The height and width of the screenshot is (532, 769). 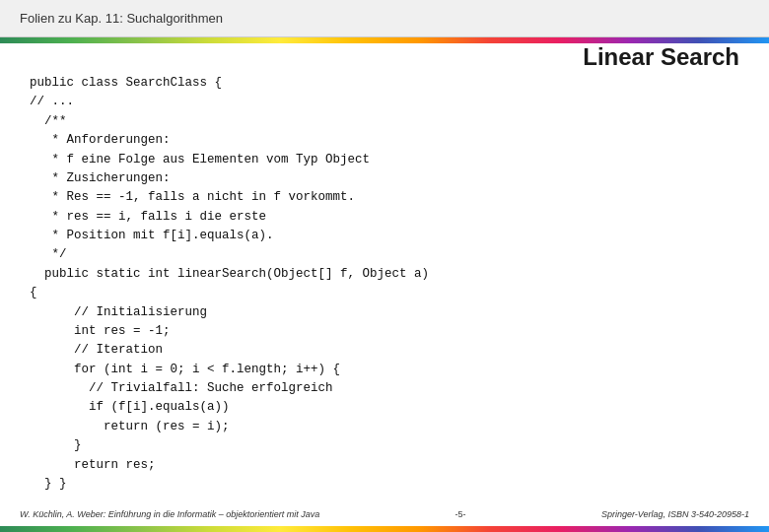 I want to click on footer-left: W. Küchlin, A. Weber: Einführung in die …, so click(x=170, y=514).